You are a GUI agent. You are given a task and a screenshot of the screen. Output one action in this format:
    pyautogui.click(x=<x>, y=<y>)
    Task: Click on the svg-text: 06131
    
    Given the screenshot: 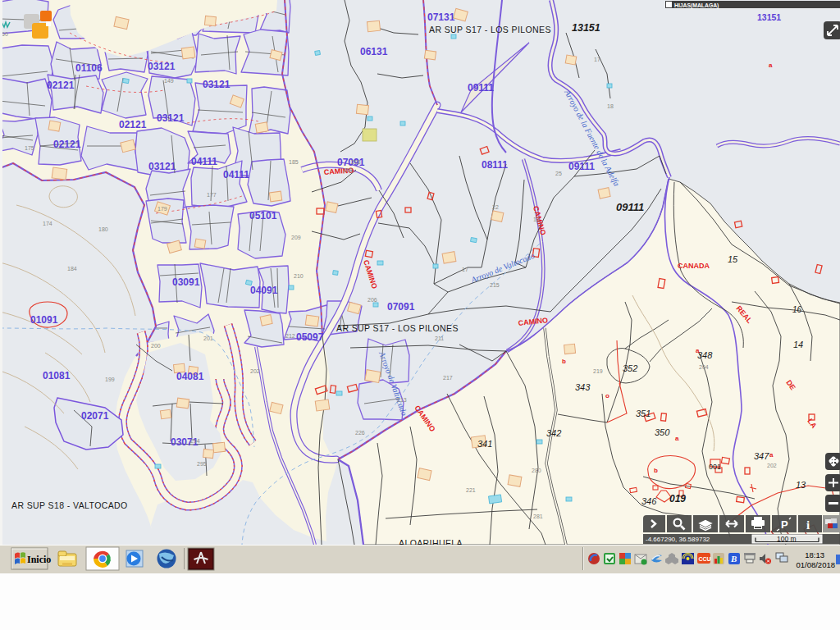 What is the action you would take?
    pyautogui.click(x=374, y=52)
    